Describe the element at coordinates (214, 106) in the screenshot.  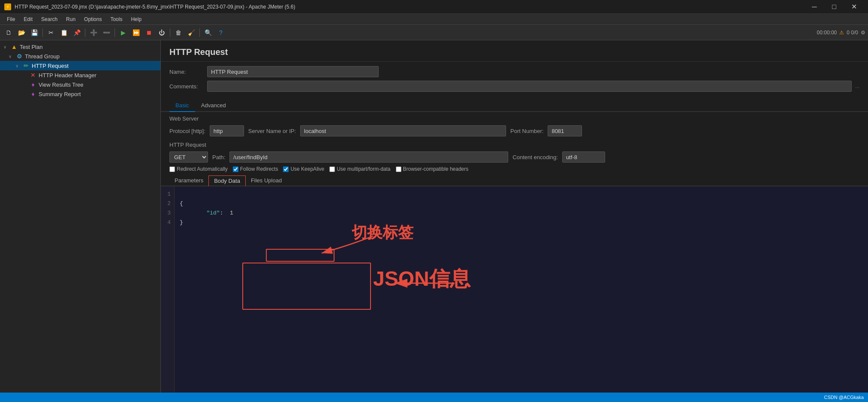
I see `tab-advanced: Advanced` at that location.